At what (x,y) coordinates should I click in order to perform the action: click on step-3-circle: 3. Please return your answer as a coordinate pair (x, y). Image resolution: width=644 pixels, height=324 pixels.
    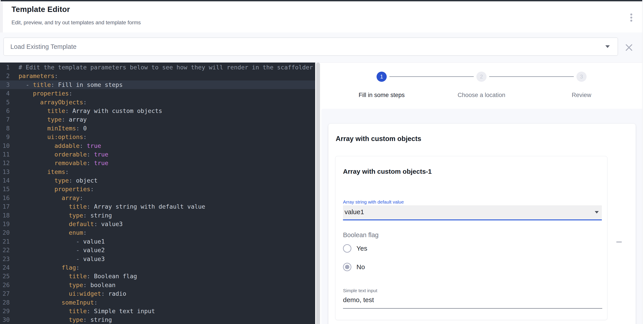
    Looking at the image, I should click on (582, 77).